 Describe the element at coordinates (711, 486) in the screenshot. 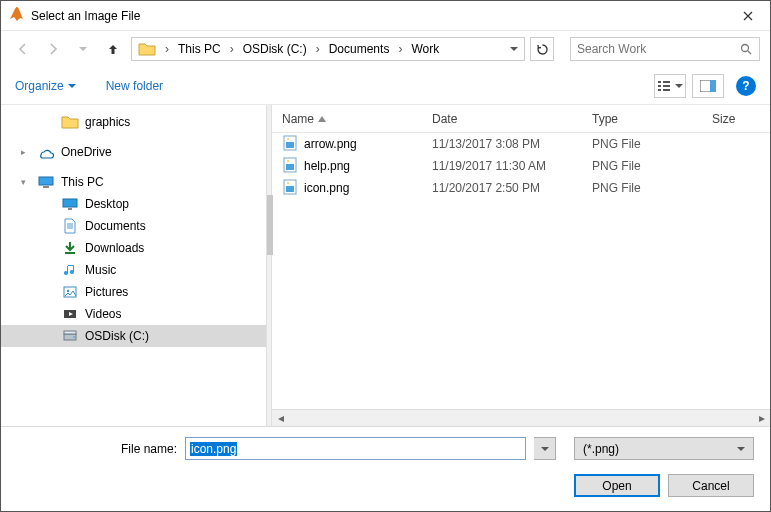

I see `cancel-button: Cancel` at that location.